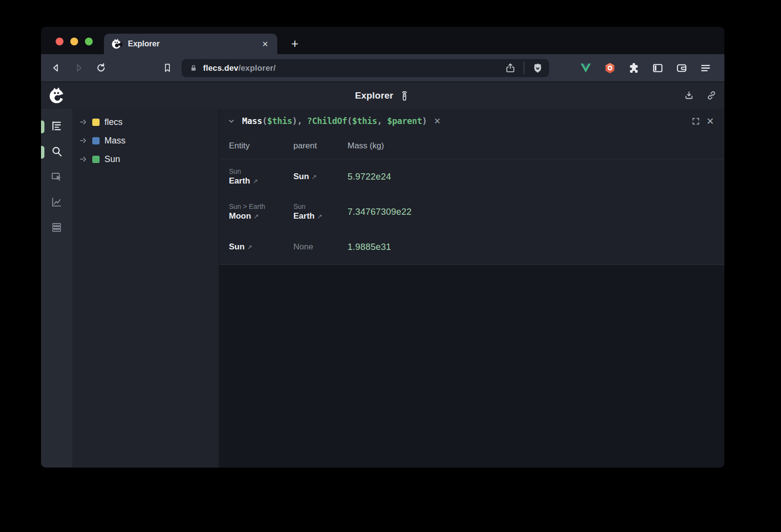 The width and height of the screenshot is (781, 532). I want to click on column-header-entity: Entity, so click(261, 146).